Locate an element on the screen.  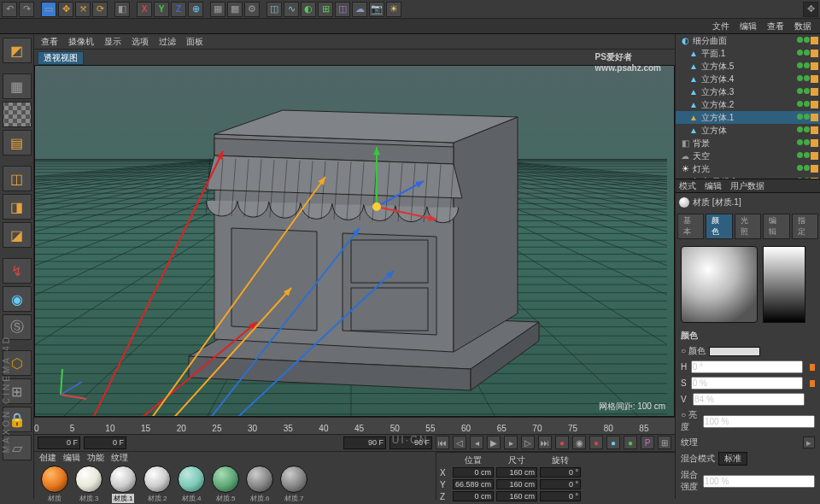
menu-data: 数据 is located at coordinates (803, 26).